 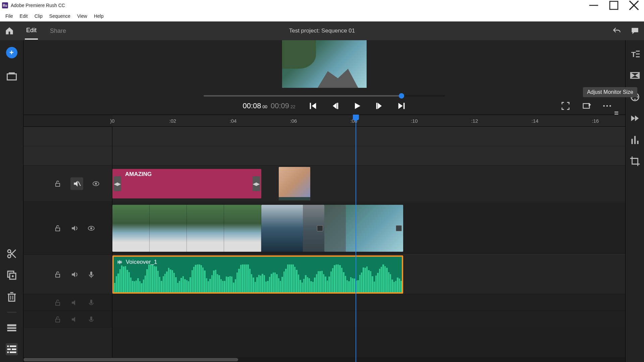 What do you see at coordinates (294, 121) in the screenshot?
I see `ruler-tick: :06` at bounding box center [294, 121].